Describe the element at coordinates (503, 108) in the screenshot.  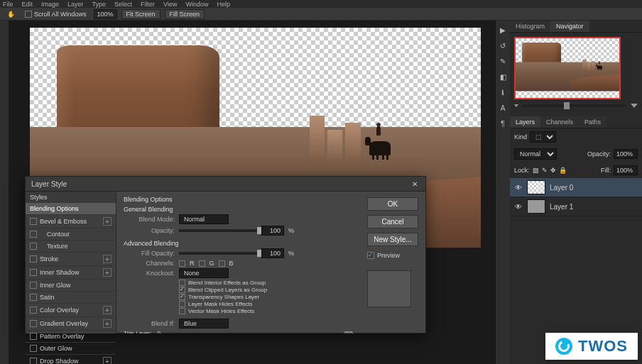
I see `type-icon: A` at that location.